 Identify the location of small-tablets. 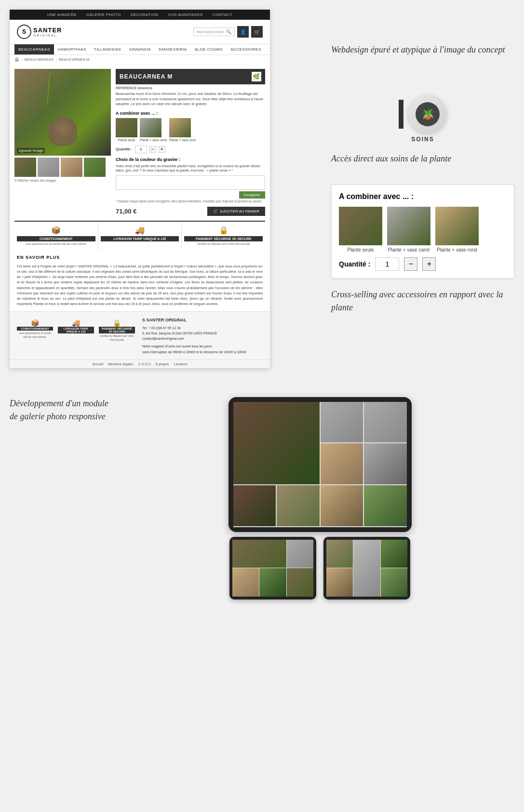
(320, 568).